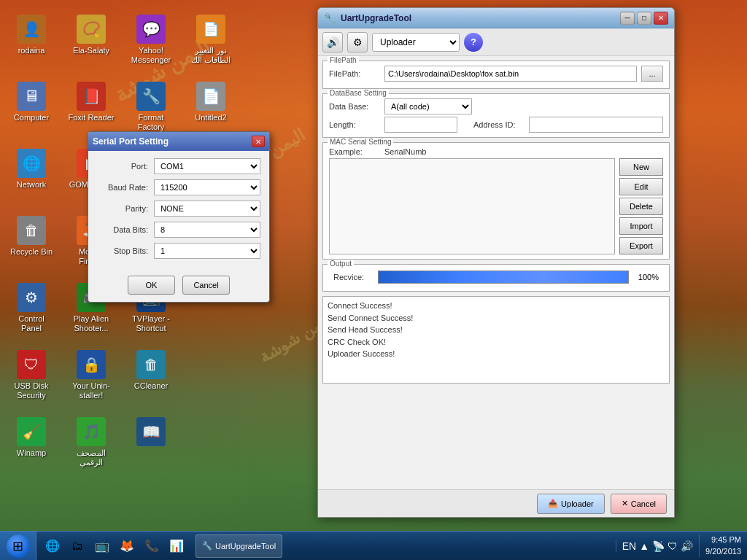 The image size is (747, 560). What do you see at coordinates (353, 277) in the screenshot?
I see `receive-label: Recvice:` at bounding box center [353, 277].